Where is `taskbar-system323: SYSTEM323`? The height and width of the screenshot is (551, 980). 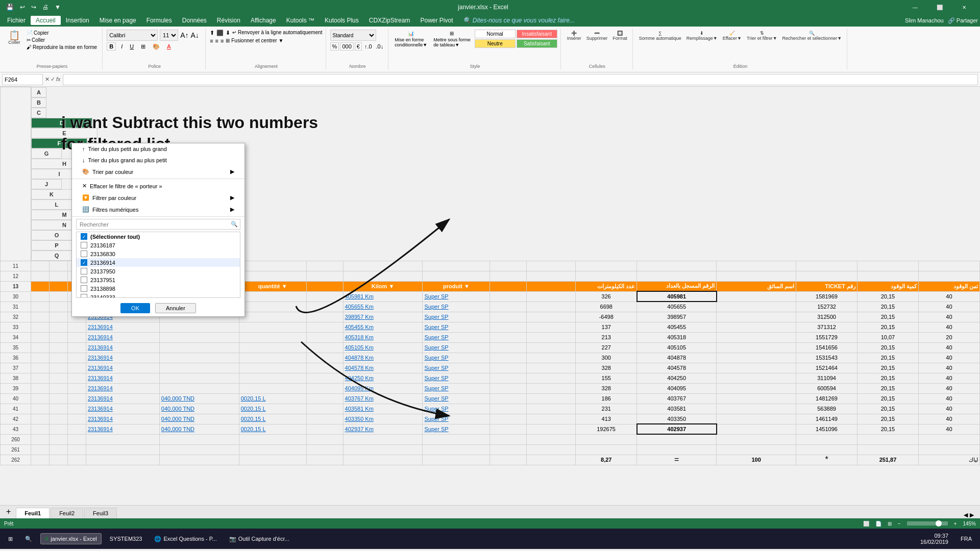 taskbar-system323: SYSTEM323 is located at coordinates (126, 539).